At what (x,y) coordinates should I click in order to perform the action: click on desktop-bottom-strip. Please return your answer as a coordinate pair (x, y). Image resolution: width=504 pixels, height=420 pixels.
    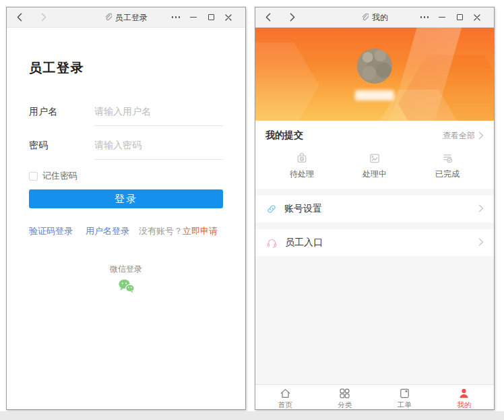
    Looking at the image, I should click on (252, 415).